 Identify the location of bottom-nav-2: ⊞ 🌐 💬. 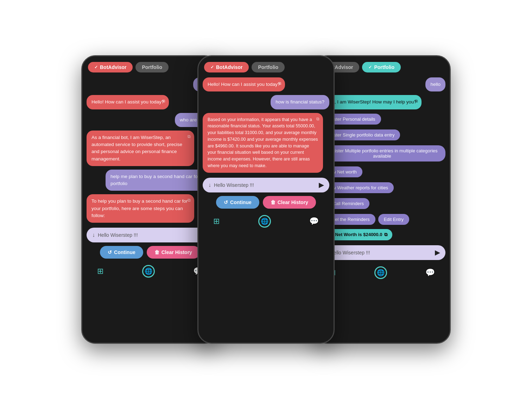
(266, 221).